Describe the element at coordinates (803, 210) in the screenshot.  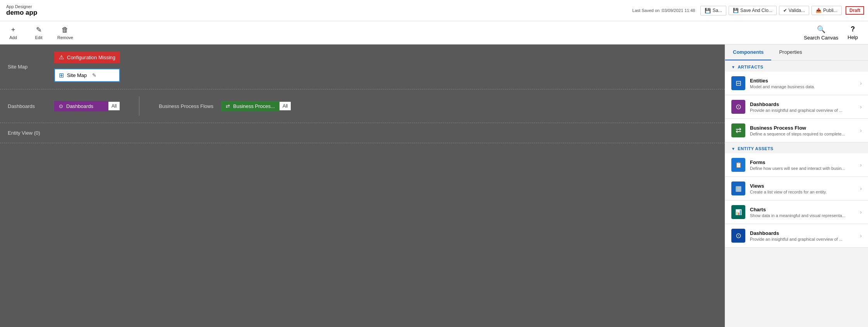
I see `charts-title: Charts` at that location.